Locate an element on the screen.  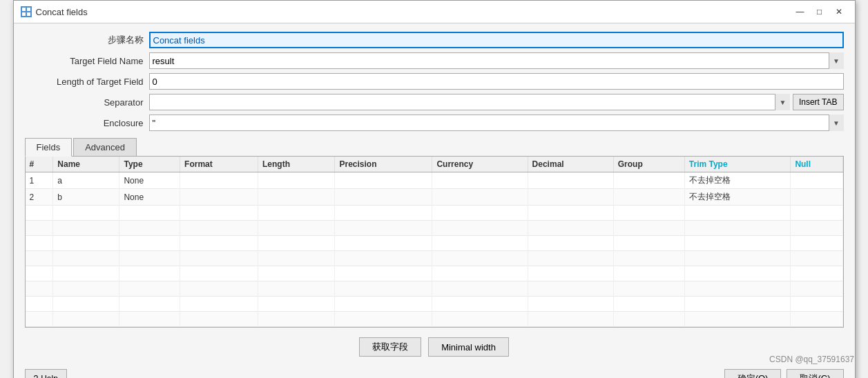
target-field-arrow-button: ▼ is located at coordinates (836, 61).